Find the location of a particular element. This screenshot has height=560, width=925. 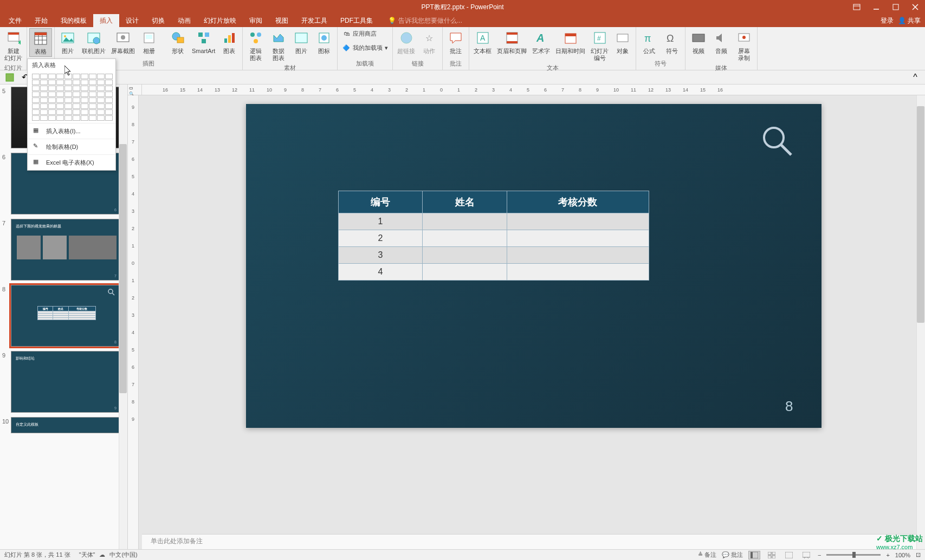

ribbon-display-options is located at coordinates (857, 7).